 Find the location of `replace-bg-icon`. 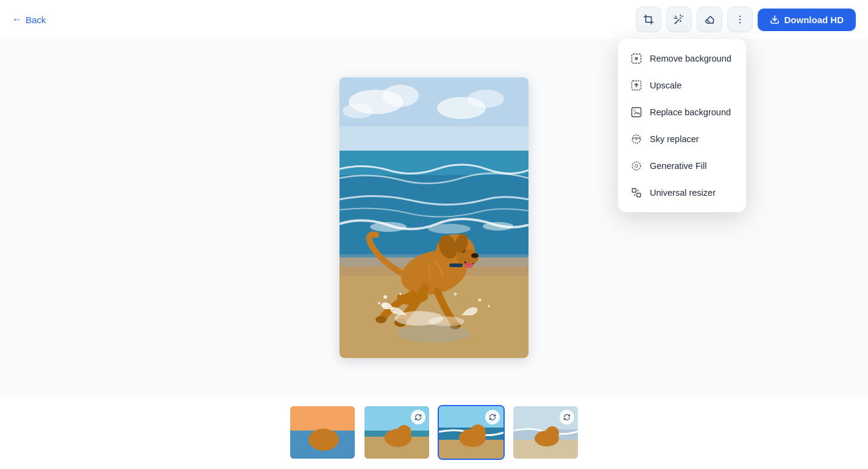

replace-bg-icon is located at coordinates (636, 112).